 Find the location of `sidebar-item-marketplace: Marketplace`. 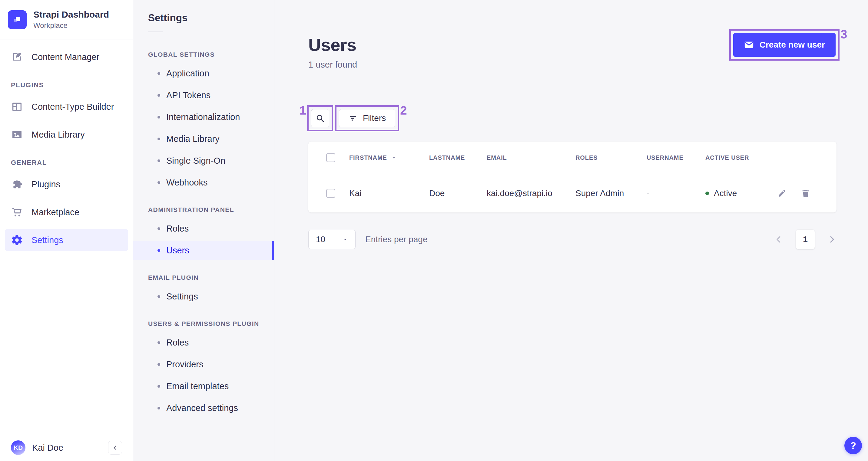

sidebar-item-marketplace: Marketplace is located at coordinates (66, 212).